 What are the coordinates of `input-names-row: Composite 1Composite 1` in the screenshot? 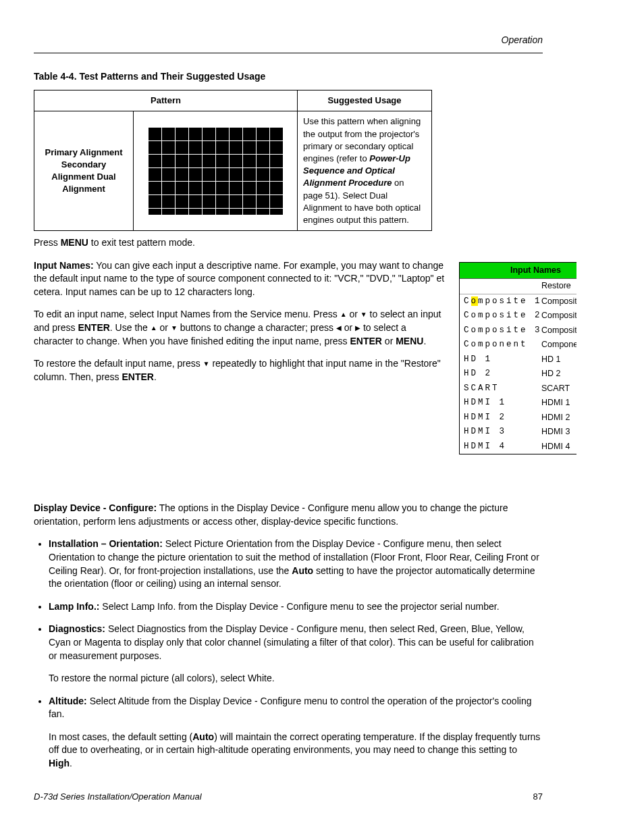 It's located at (518, 302).